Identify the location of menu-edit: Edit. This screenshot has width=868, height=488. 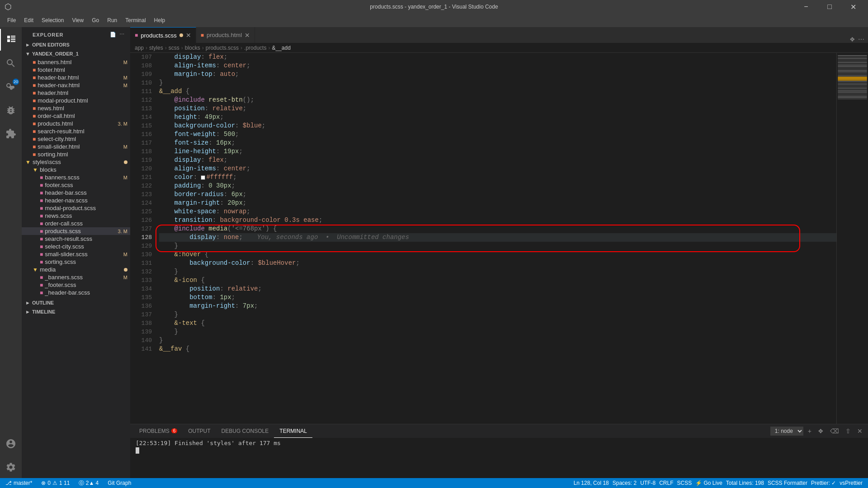
(29, 20).